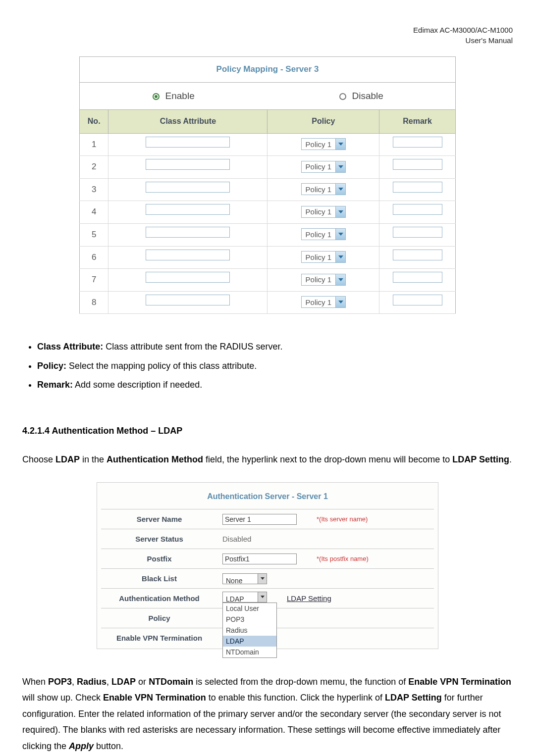 This screenshot has height=756, width=535. Describe the element at coordinates (342, 519) in the screenshot. I see `server-name-note: *(Its server name)` at that location.